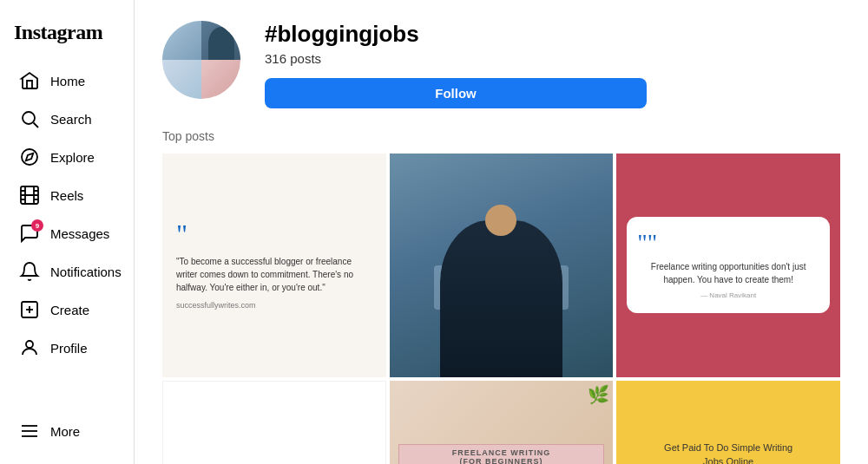  Describe the element at coordinates (502, 64) in the screenshot. I see `hashtag-header: #bloggingjobs 316 posts Follow` at that location.